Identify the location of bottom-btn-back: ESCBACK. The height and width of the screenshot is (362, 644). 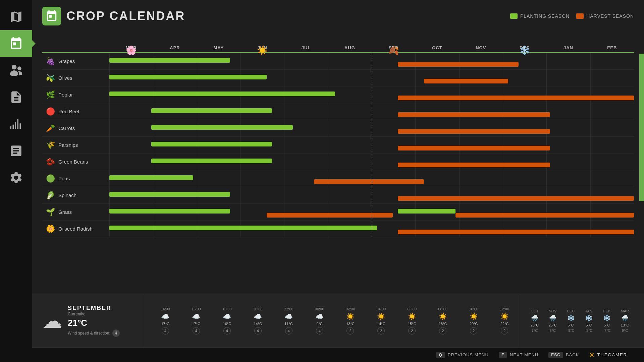
(564, 355).